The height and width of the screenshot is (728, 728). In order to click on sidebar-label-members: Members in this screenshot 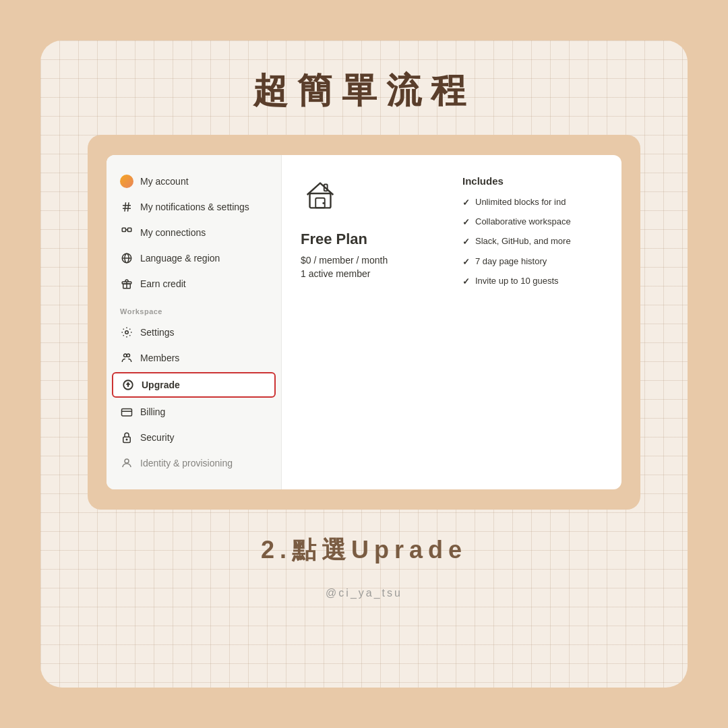, I will do `click(160, 358)`.